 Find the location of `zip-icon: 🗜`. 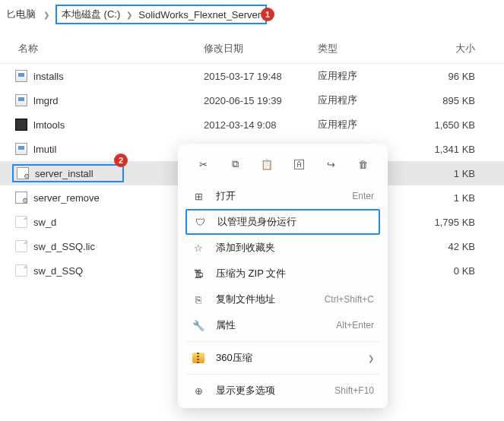

zip-icon: 🗜 is located at coordinates (198, 274).